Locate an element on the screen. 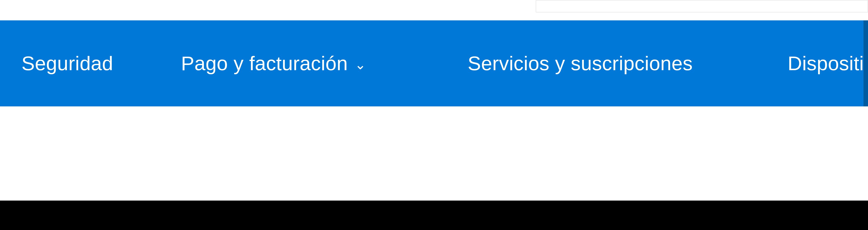 The height and width of the screenshot is (230, 868). nav-item-seguridad: Seguridad is located at coordinates (67, 63).